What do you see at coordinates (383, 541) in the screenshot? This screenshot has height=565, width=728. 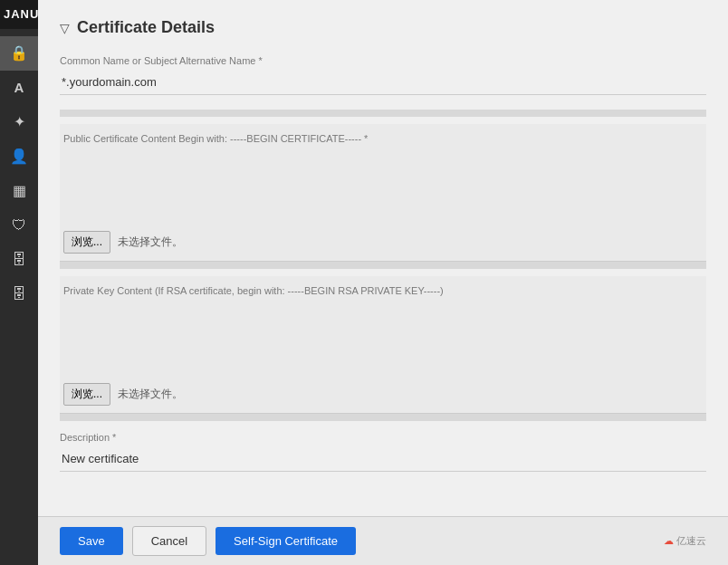 I see `bottom-bar: Save Cancel Self-Sign Certificate ☁ 亿速云` at bounding box center [383, 541].